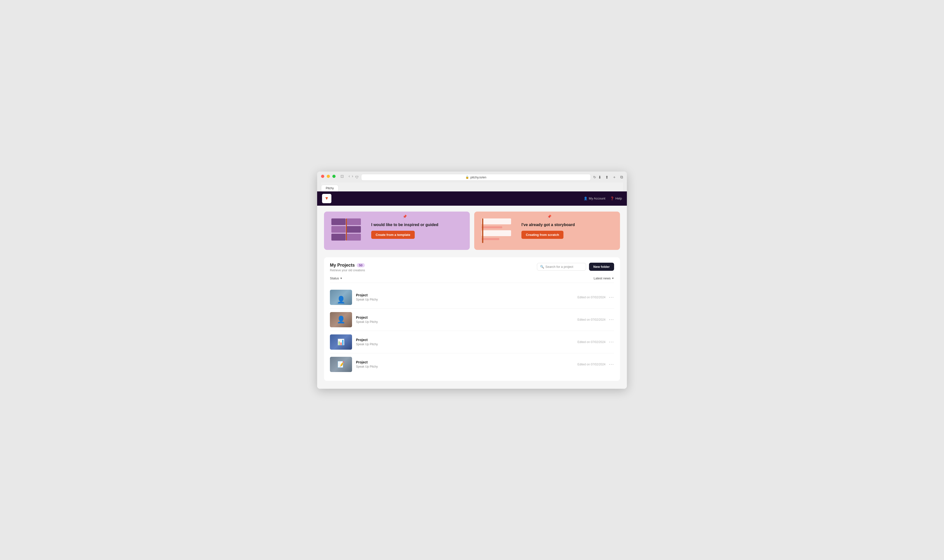  I want to click on template-hero-card: 📌 I would like to be in, so click(397, 231).